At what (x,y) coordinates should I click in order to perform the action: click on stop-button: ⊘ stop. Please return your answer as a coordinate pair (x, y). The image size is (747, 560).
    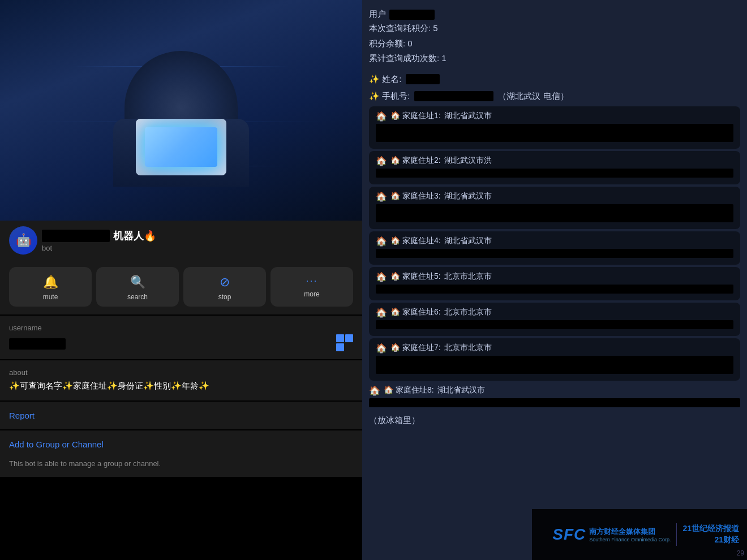
    Looking at the image, I should click on (225, 287).